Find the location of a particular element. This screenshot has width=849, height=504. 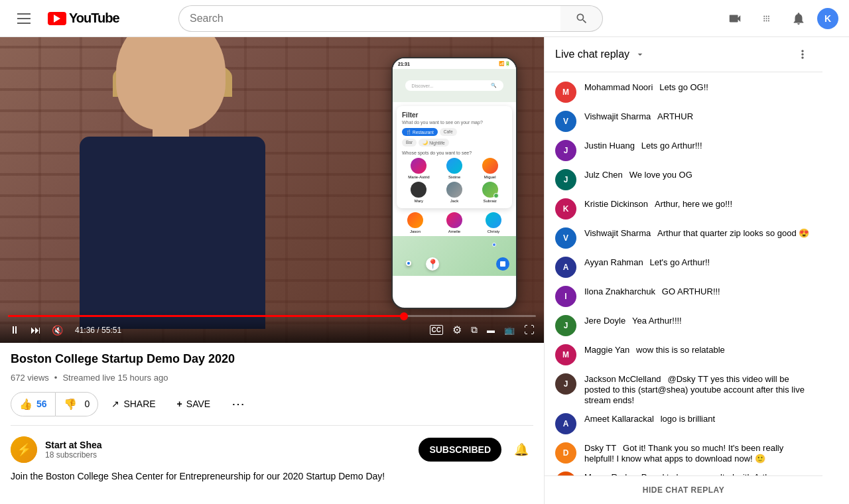

settings-button: ⚙ is located at coordinates (457, 330).